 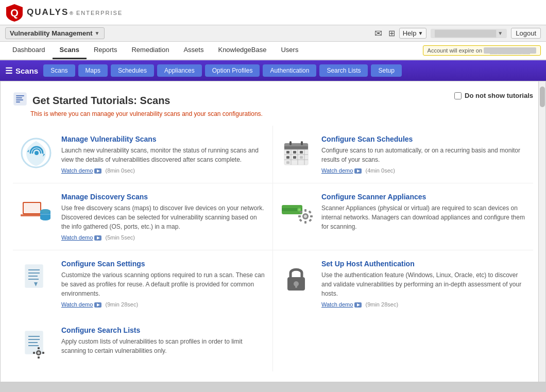 I want to click on tutorial-item-manage-vuln: Manage Vulnerability Scans Launch new vu…, so click(x=143, y=155).